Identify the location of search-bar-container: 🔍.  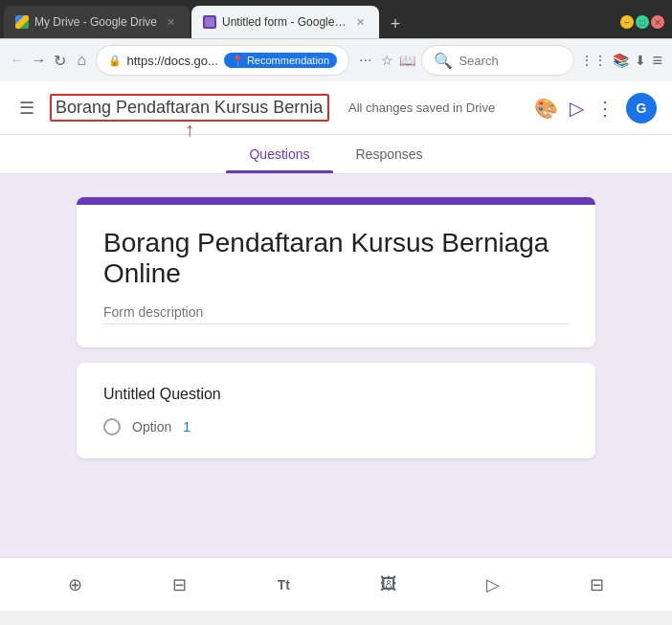
(498, 60).